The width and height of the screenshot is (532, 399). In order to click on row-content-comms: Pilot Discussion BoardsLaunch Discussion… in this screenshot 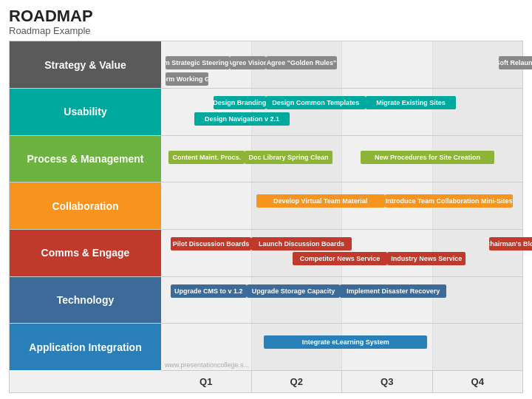, I will do `click(341, 253)`.